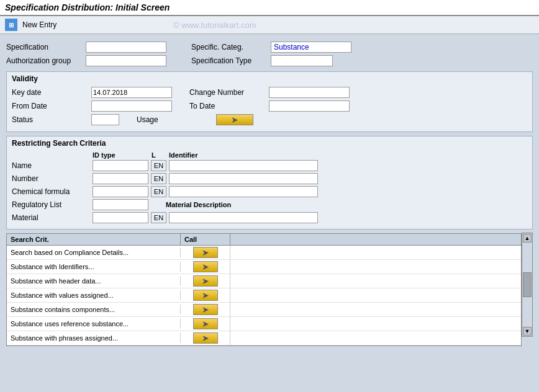 The height and width of the screenshot is (392, 539). What do you see at coordinates (40, 25) in the screenshot?
I see `new-entry-label: New Entry` at bounding box center [40, 25].